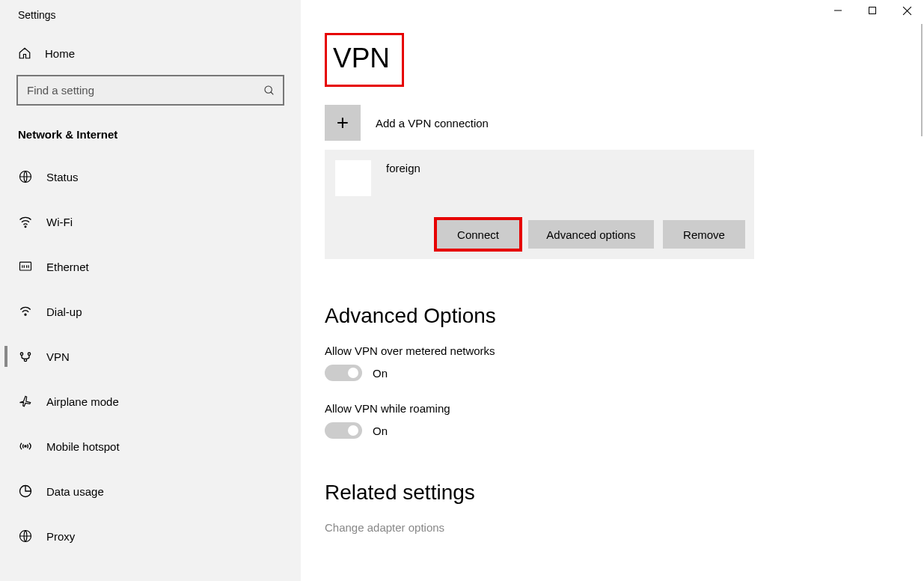  Describe the element at coordinates (922, 80) in the screenshot. I see `scrollbar` at that location.